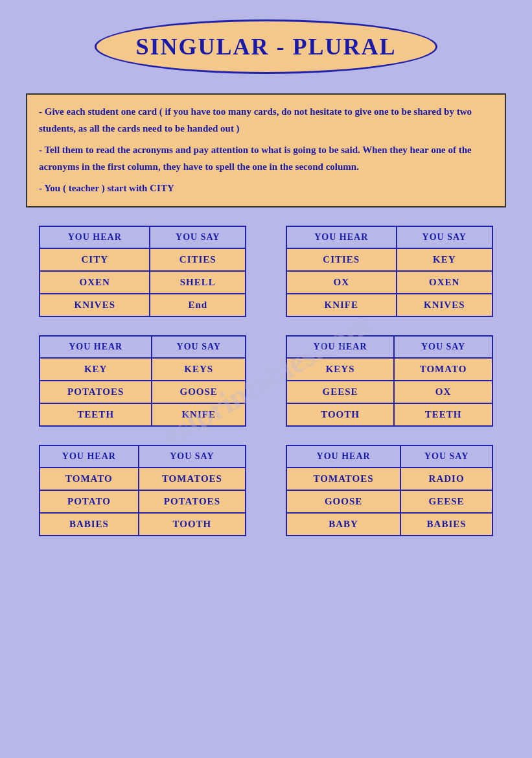  Describe the element at coordinates (143, 392) in the screenshot. I see `table-row: POTATOES GOOSE` at that location.